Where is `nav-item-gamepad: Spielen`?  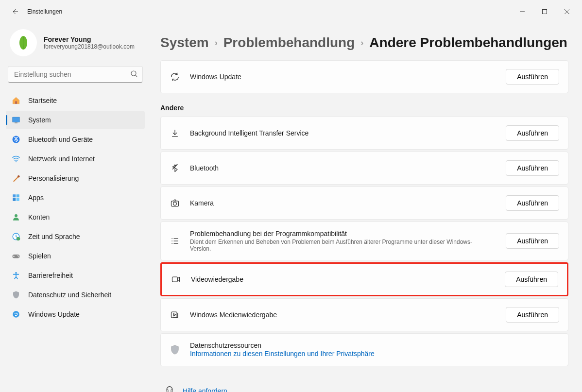
nav-item-gamepad: Spielen is located at coordinates (75, 256).